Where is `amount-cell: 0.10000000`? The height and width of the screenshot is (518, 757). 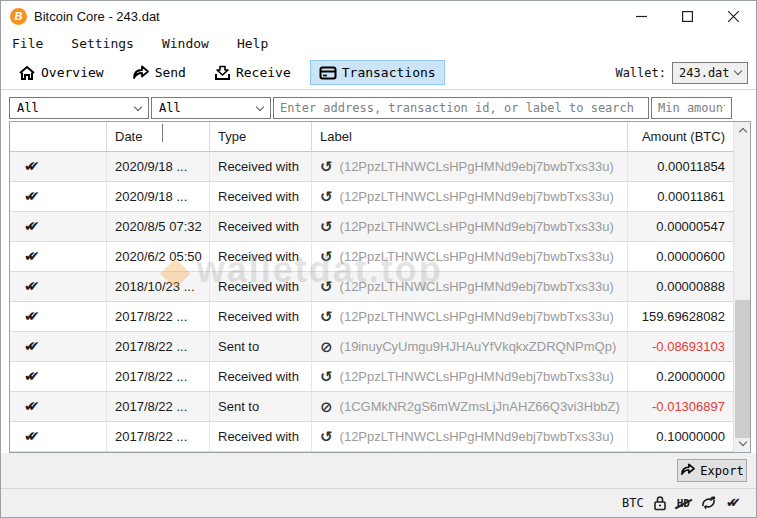
amount-cell: 0.10000000 is located at coordinates (680, 436).